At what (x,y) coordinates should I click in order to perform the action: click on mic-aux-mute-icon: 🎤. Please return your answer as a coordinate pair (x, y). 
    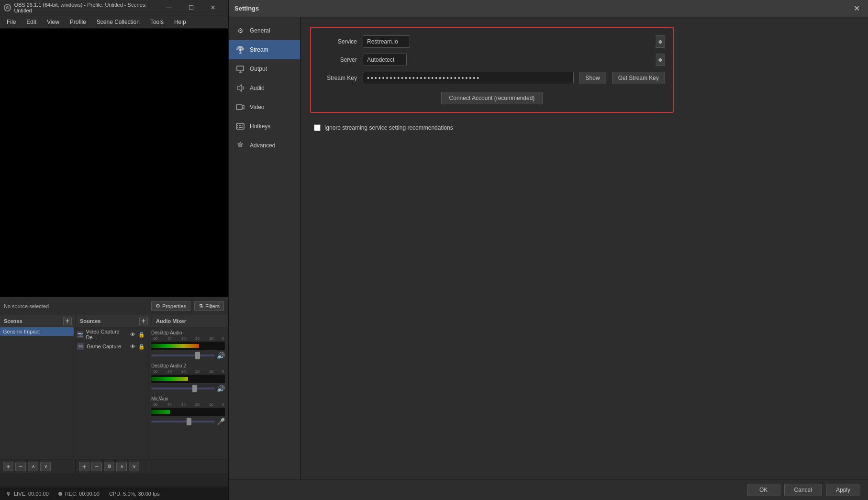
    Looking at the image, I should click on (221, 422).